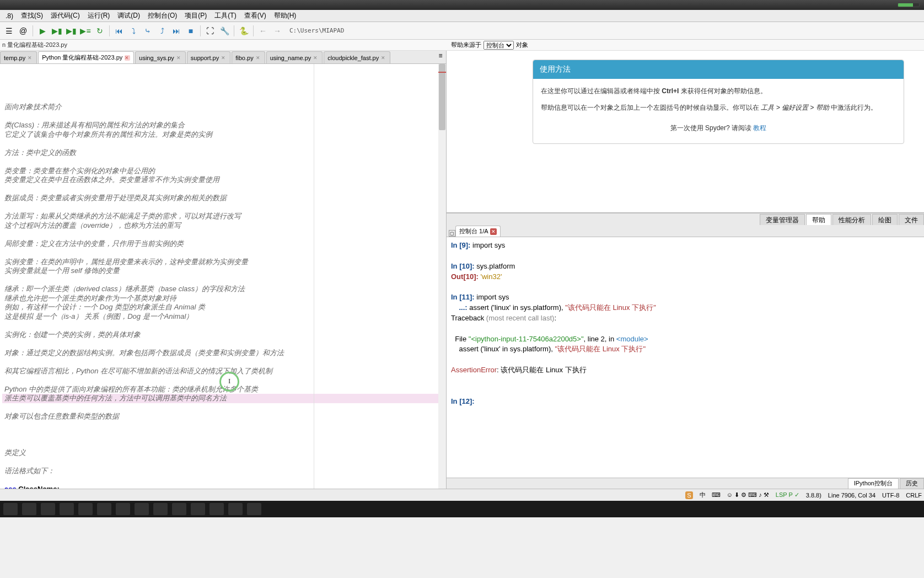  What do you see at coordinates (498, 45) in the screenshot?
I see `help-source-select: 控制台` at bounding box center [498, 45].